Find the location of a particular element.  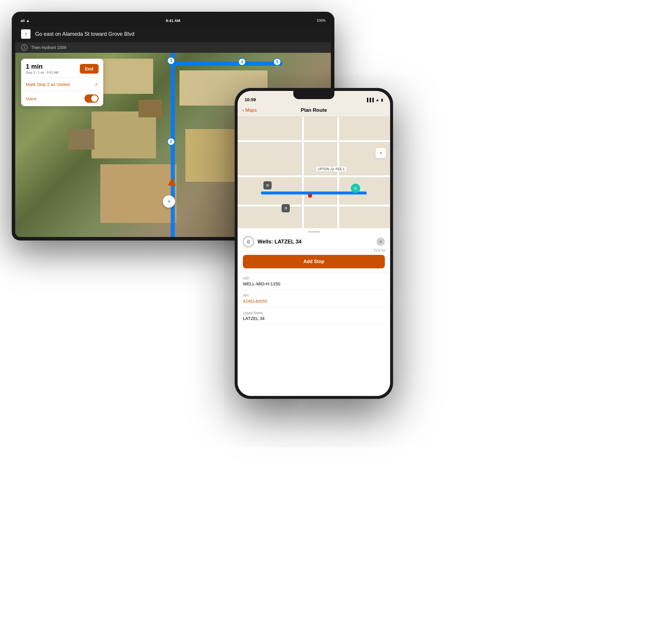

tablet-navbar: ↑ Go east on Alameda St toward Grove Blv… is located at coordinates (173, 34).